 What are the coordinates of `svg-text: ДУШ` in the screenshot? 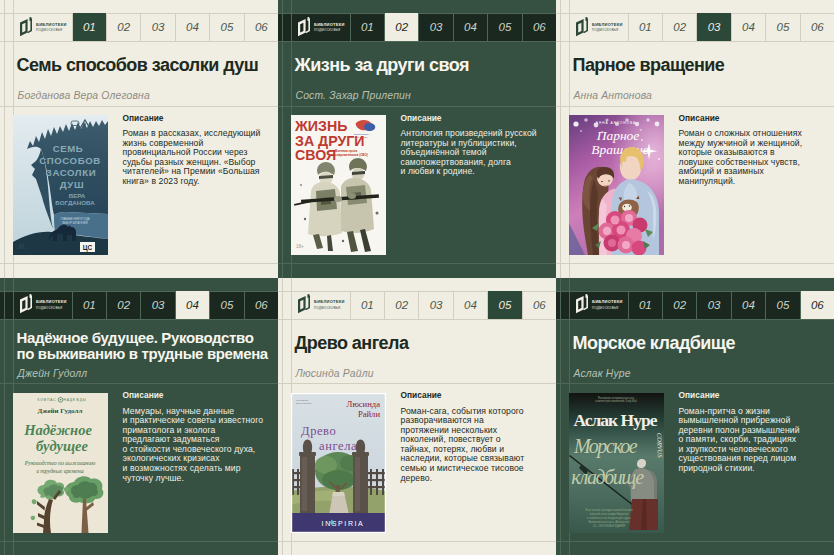 It's located at (71, 184).